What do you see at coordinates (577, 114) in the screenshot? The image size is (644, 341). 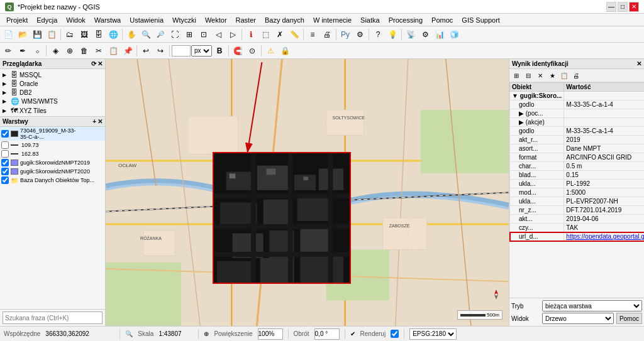 I see `table-row: ▶ (poc...` at bounding box center [577, 114].